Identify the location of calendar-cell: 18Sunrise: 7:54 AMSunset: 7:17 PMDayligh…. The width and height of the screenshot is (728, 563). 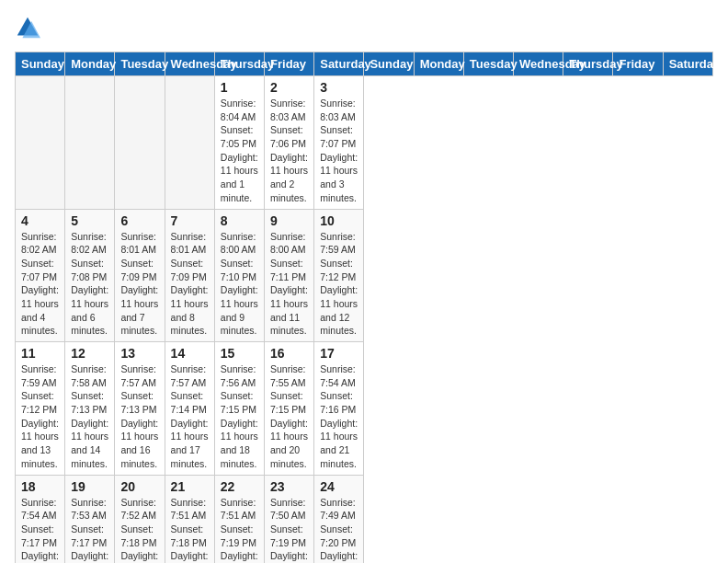
(40, 519).